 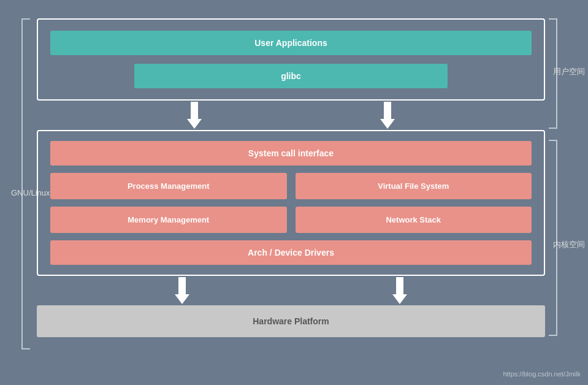 What do you see at coordinates (291, 186) in the screenshot?
I see `kernel-row-1: Process Management Virtual File System` at bounding box center [291, 186].